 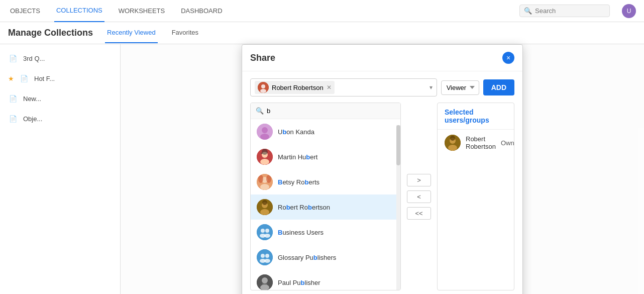 I want to click on sidebar-item-label-3: New..., so click(x=32, y=99).